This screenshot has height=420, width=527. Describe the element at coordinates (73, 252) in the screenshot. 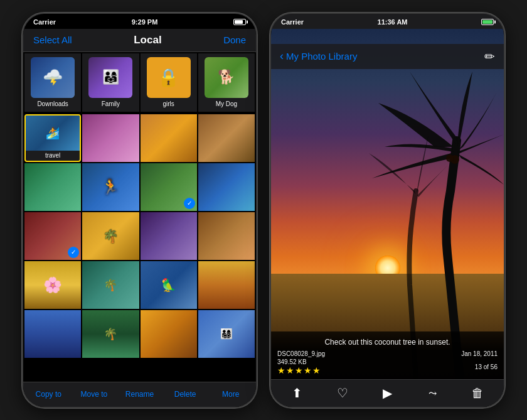

I see `selected-badge-8: ✓` at that location.